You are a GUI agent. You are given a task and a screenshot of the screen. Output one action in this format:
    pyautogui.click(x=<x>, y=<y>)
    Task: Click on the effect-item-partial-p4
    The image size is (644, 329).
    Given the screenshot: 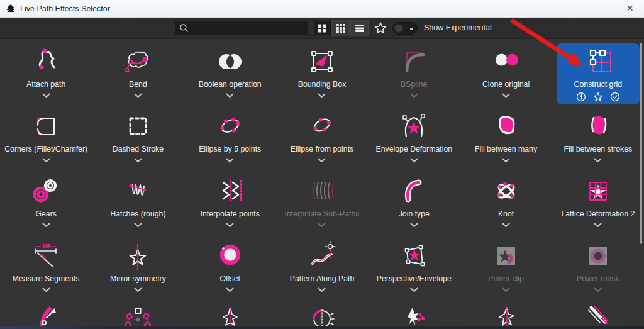 What is the action you would take?
    pyautogui.click(x=322, y=315)
    